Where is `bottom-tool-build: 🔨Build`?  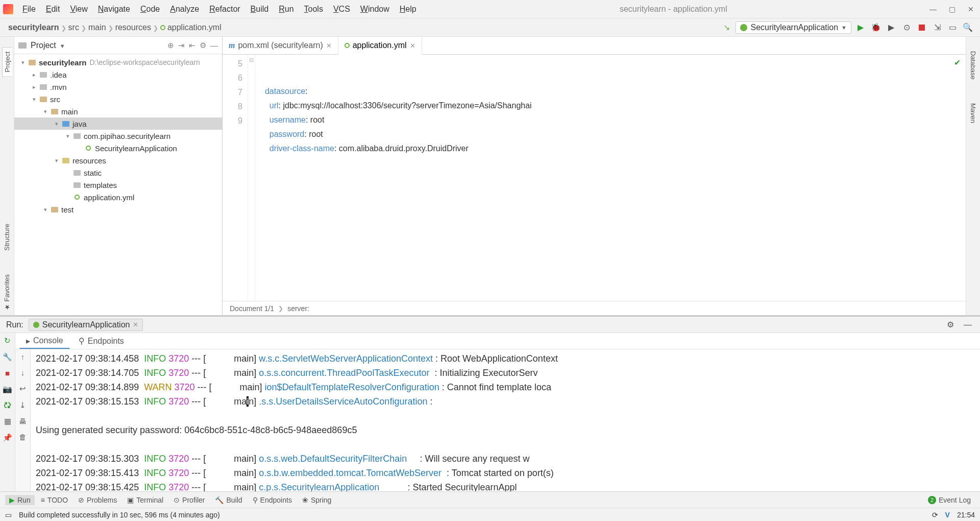 bottom-tool-build: 🔨Build is located at coordinates (229, 500).